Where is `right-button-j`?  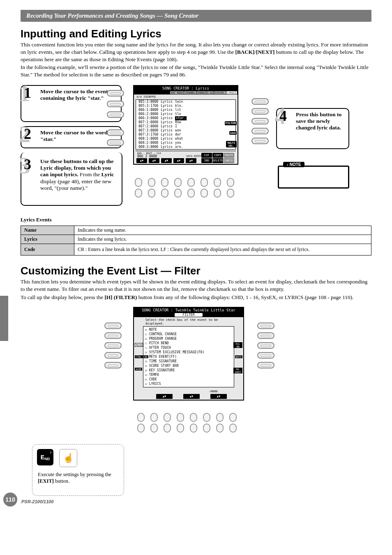 right-button-j is located at coordinates (260, 141).